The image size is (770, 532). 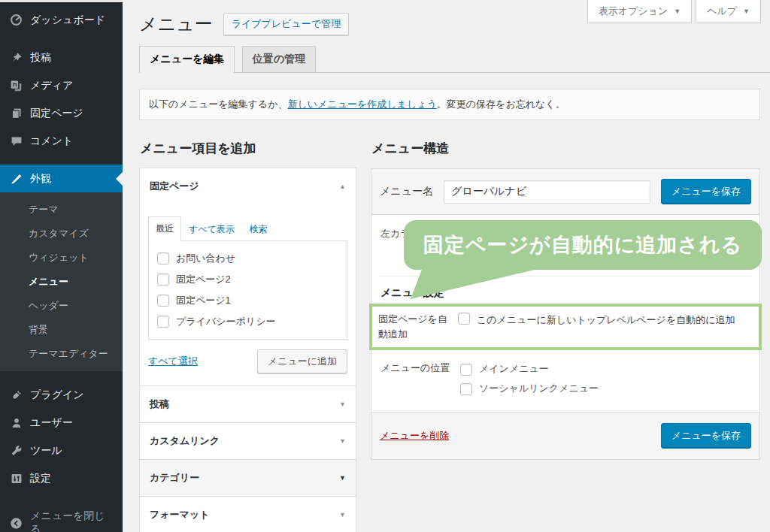 What do you see at coordinates (38, 329) in the screenshot?
I see `submenu-label: 背景` at bounding box center [38, 329].